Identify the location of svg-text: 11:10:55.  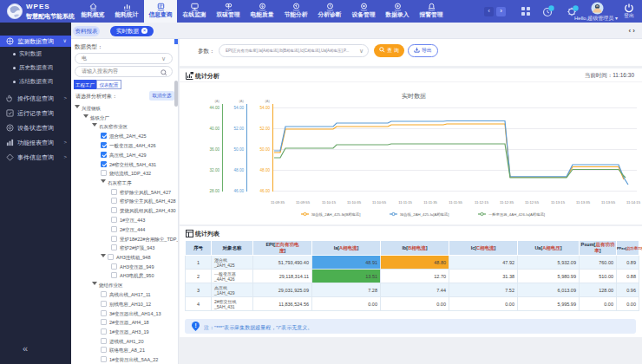
(380, 203).